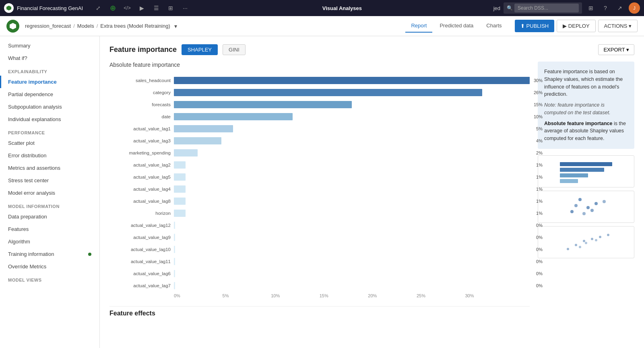 This screenshot has height=348, width=644. I want to click on x-axis-tick: 20%, so click(392, 296).